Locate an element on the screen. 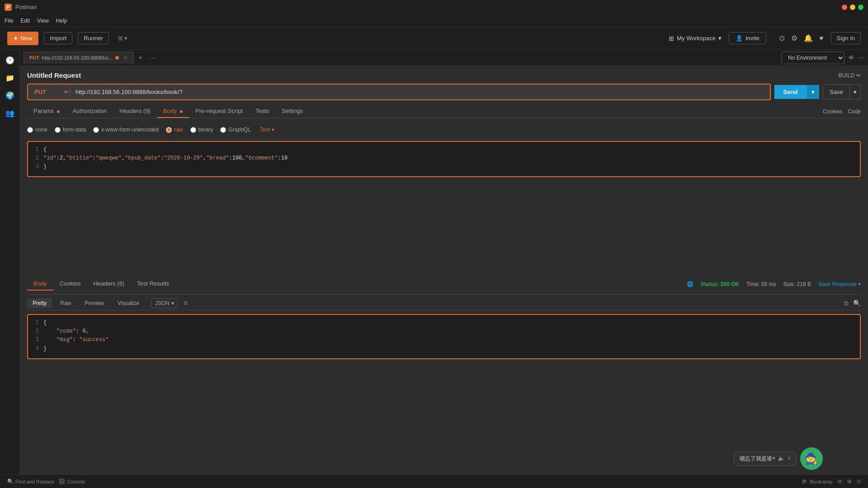  tab-body: Body is located at coordinates (173, 111).